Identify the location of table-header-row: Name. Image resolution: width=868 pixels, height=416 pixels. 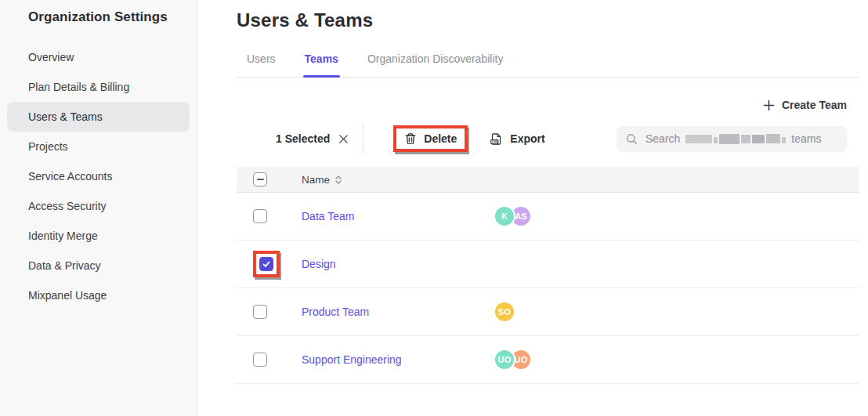
(548, 180).